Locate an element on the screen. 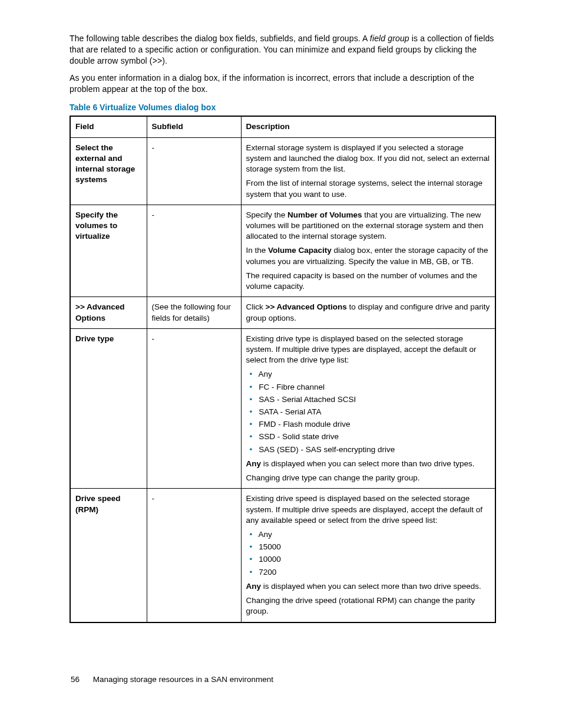  description-cell: Click >> Advanced Options to display and… is located at coordinates (368, 312).